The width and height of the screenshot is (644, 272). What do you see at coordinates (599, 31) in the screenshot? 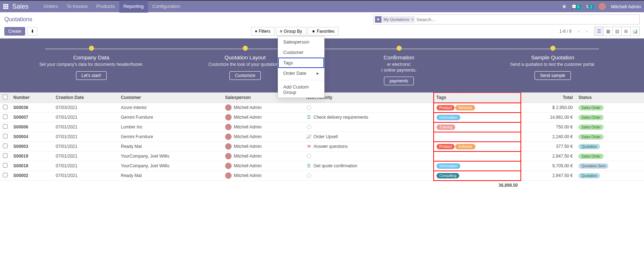
I see `view-list-icon: ☰` at bounding box center [599, 31].